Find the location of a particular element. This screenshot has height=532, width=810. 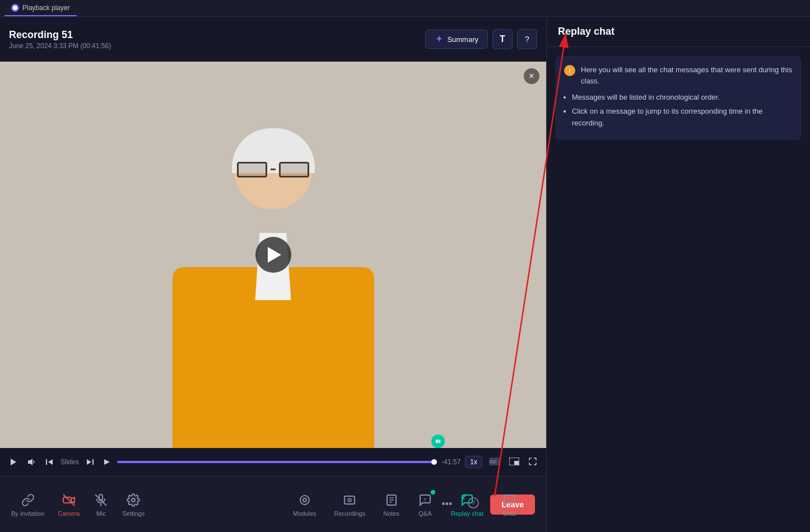

recording-header: Recording 51 June 25, 2024 3:33 PM (00:4… is located at coordinates (273, 39).